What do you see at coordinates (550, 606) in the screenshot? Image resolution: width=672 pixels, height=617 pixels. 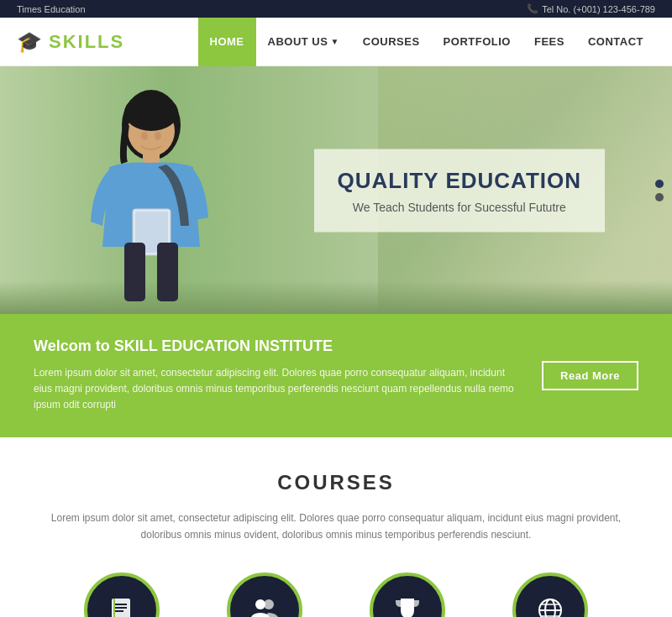 I see `globe-icon` at bounding box center [550, 606].